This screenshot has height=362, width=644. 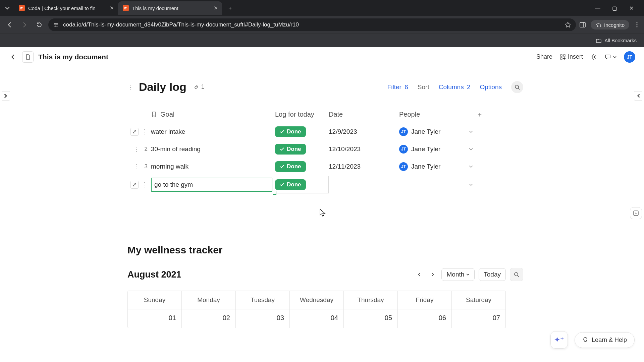 What do you see at coordinates (325, 185) in the screenshot?
I see `table-row: ⋮go to the gymDone` at bounding box center [325, 185].